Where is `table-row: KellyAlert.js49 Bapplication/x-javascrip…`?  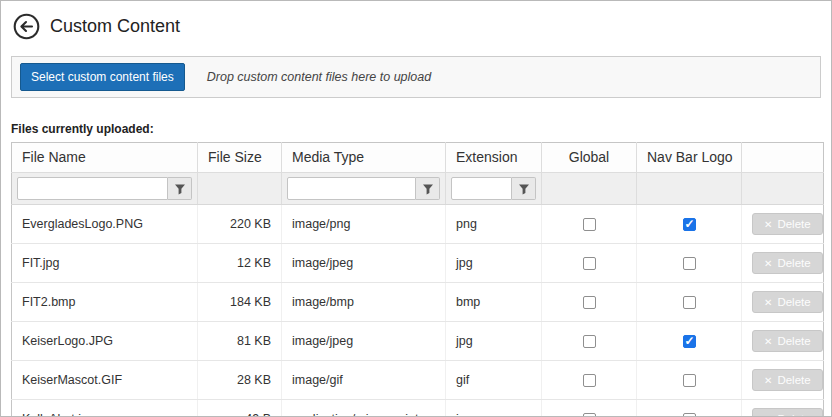 table-row: KellyAlert.js49 Bapplication/x-javascrip… is located at coordinates (418, 408).